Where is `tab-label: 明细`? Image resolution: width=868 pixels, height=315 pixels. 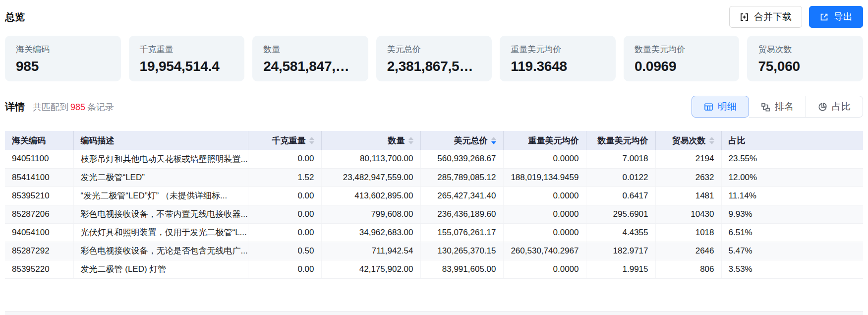
tab-label: 明细 is located at coordinates (727, 107).